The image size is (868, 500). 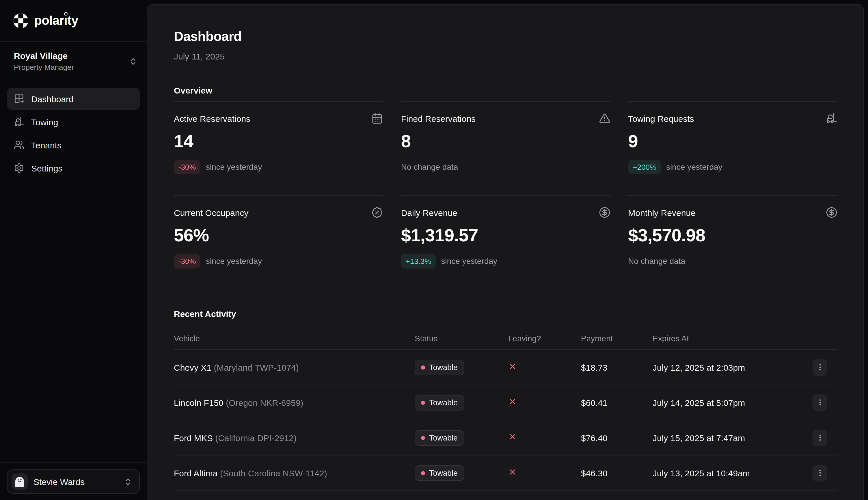 I want to click on change-badge: +200%, so click(x=644, y=167).